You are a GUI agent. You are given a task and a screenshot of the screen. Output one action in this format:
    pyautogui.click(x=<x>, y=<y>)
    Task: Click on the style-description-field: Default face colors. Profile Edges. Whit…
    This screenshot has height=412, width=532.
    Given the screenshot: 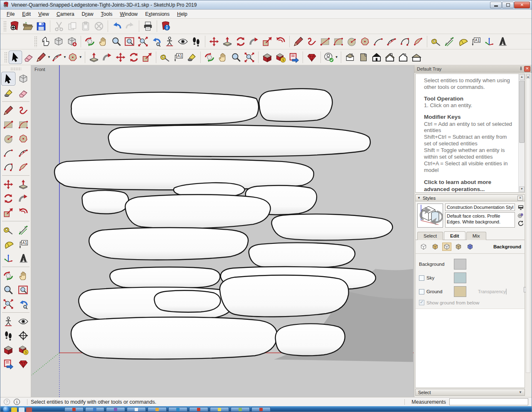 What is the action you would take?
    pyautogui.click(x=480, y=220)
    